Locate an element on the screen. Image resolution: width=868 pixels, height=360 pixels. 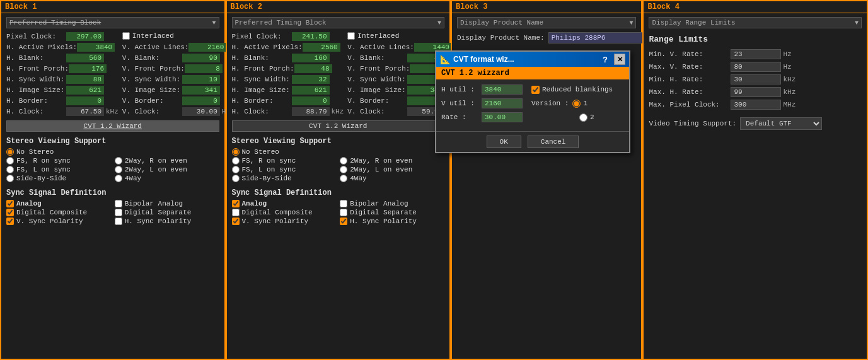
stereo-sbs-radio is located at coordinates (10, 178).